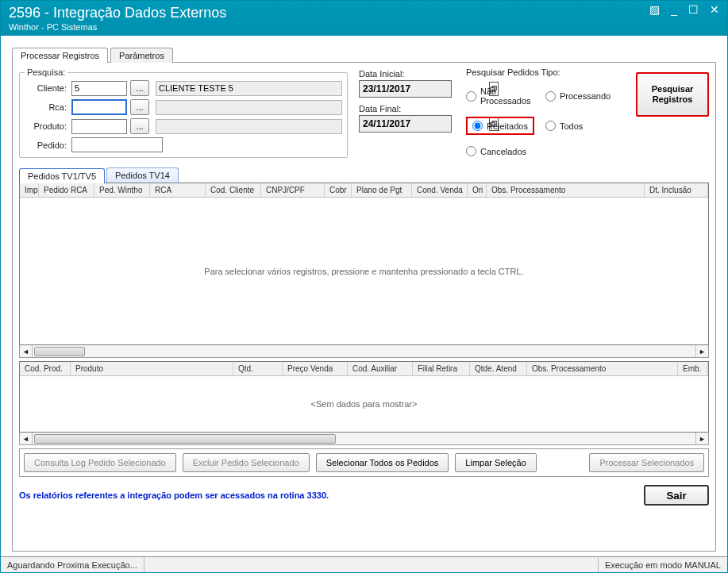  I want to click on edit-icon: ▨, so click(654, 10).